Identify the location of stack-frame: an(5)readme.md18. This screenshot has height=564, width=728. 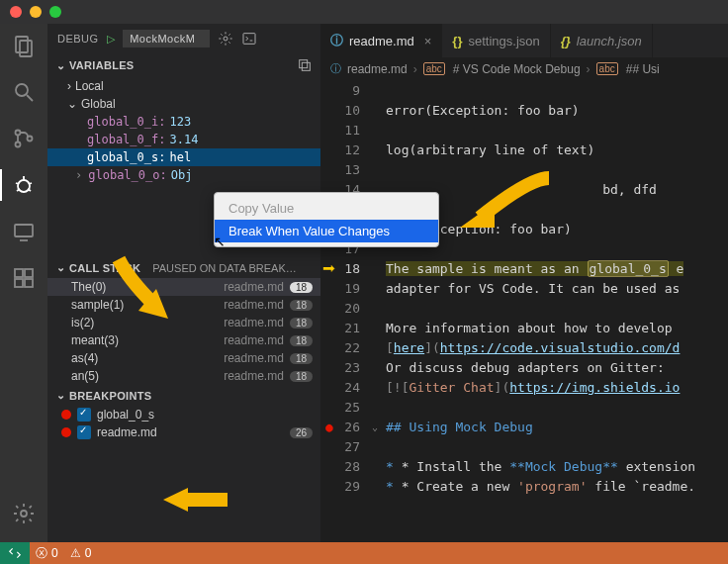
(184, 376).